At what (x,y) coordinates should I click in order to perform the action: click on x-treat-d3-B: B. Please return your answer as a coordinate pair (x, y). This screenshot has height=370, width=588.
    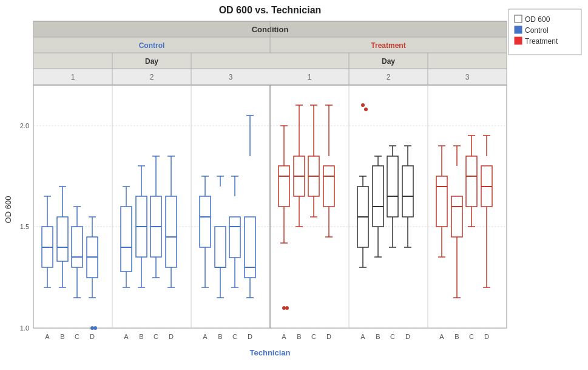
    Looking at the image, I should click on (456, 337).